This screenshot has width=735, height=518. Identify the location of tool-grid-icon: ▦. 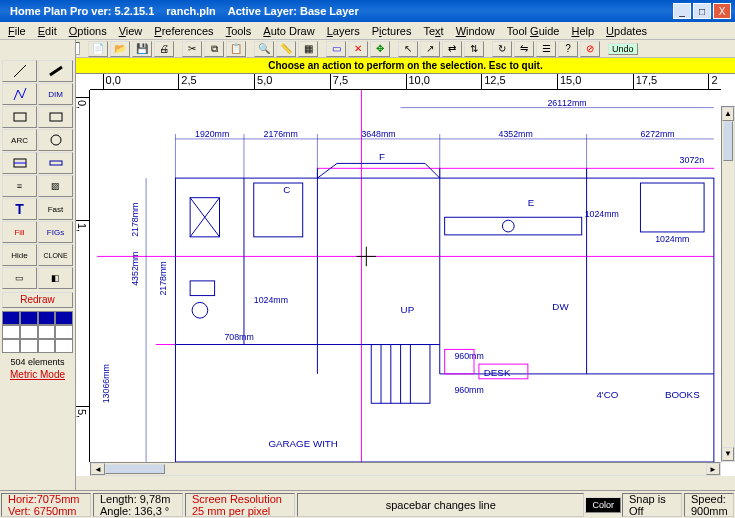
(308, 49).